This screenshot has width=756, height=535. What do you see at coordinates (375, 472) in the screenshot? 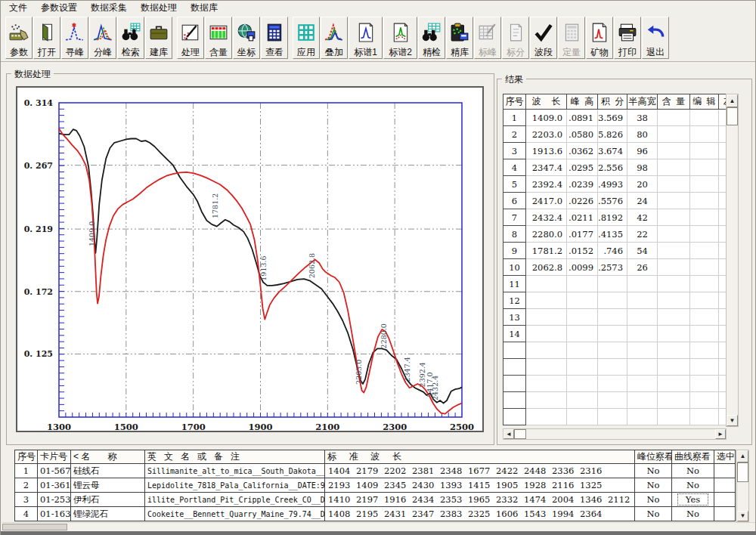
I see `mineral-row: 101-567硅线石Sillimanite_alt_to_mica__South…` at bounding box center [375, 472].